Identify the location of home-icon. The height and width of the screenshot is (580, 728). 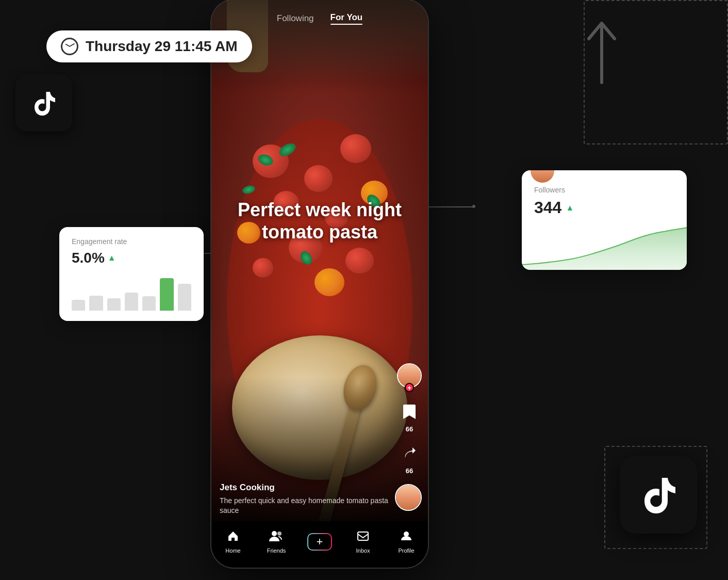
(233, 538).